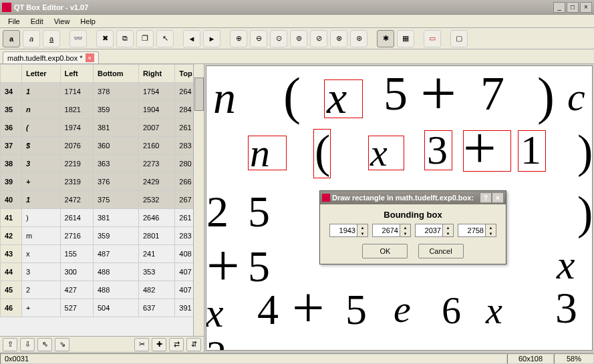 This screenshot has height=364, width=594. I want to click on menu-edit: Edit, so click(37, 21).